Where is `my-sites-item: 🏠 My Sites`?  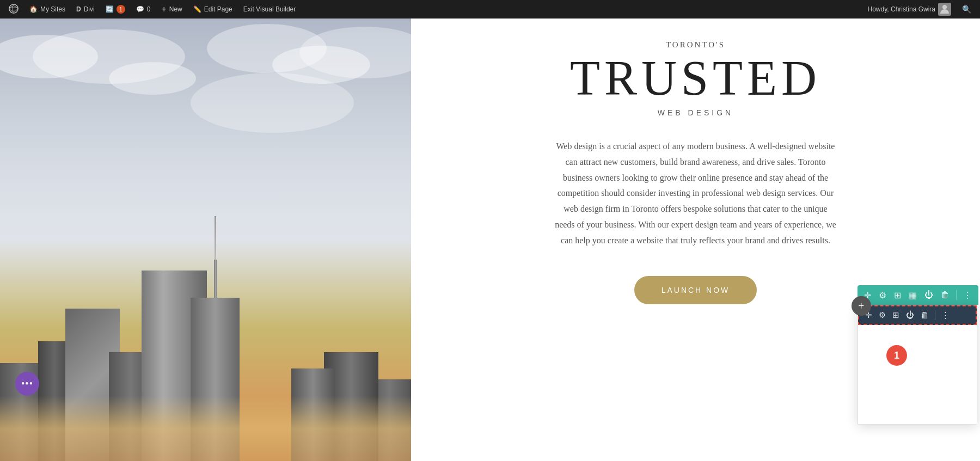
my-sites-item: 🏠 My Sites is located at coordinates (47, 9).